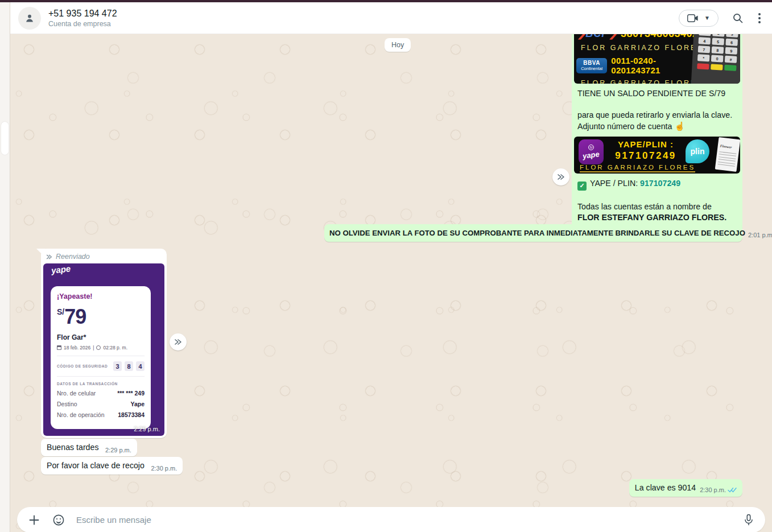 The height and width of the screenshot is (532, 772). I want to click on message-incoming-greeting: Buenas tardes 2:29 p.m., so click(89, 447).